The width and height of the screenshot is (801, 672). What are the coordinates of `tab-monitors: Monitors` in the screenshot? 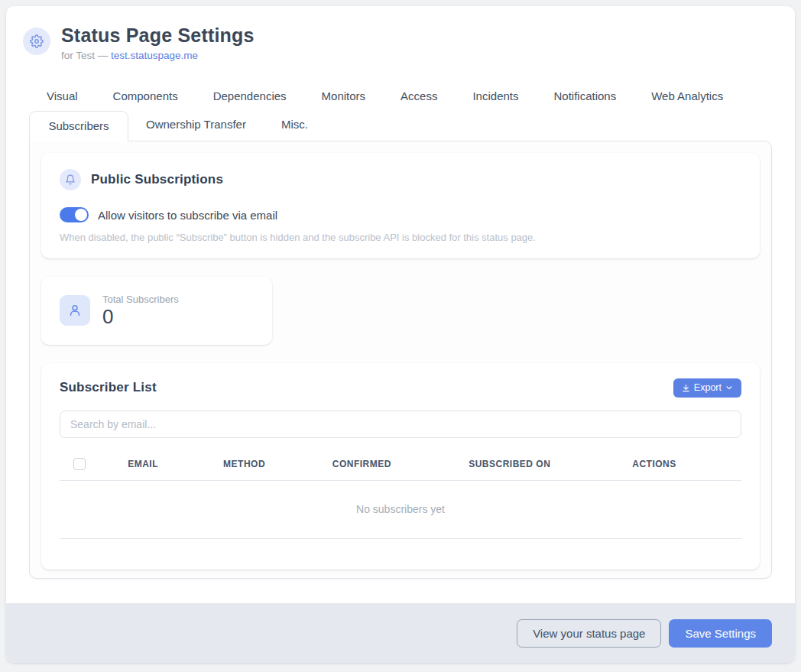 It's located at (344, 96).